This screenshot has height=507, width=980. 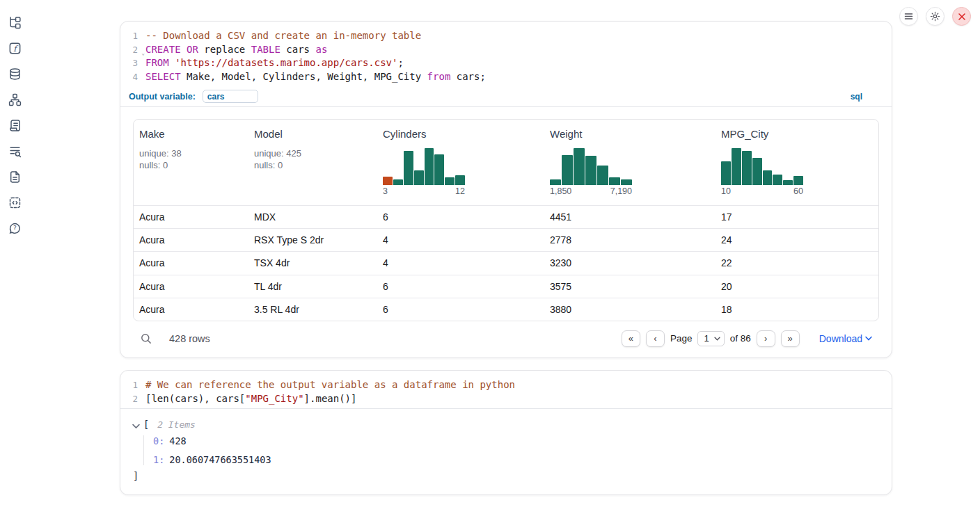 What do you see at coordinates (133, 63) in the screenshot?
I see `line-number: 3` at bounding box center [133, 63].